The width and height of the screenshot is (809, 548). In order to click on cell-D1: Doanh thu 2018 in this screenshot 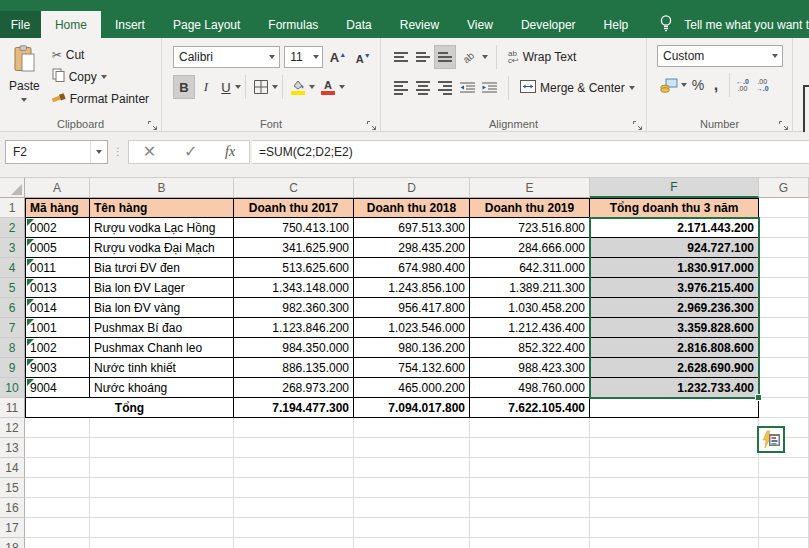, I will do `click(412, 208)`.